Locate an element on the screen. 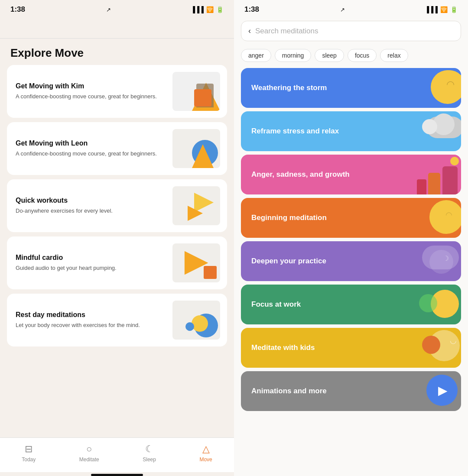 This screenshot has width=468, height=476. card-cardio-title: Mindful cardio is located at coordinates (92, 258).